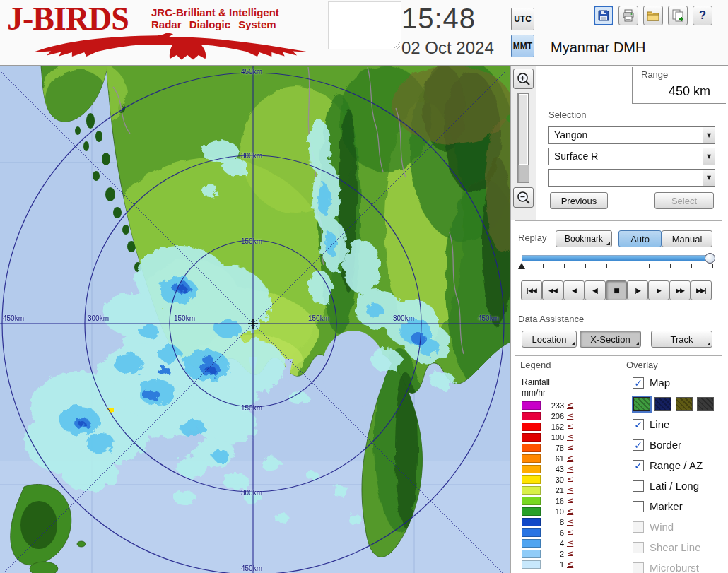 This screenshot has width=728, height=573. I want to click on playback-button-1: ◀◀, so click(553, 290).